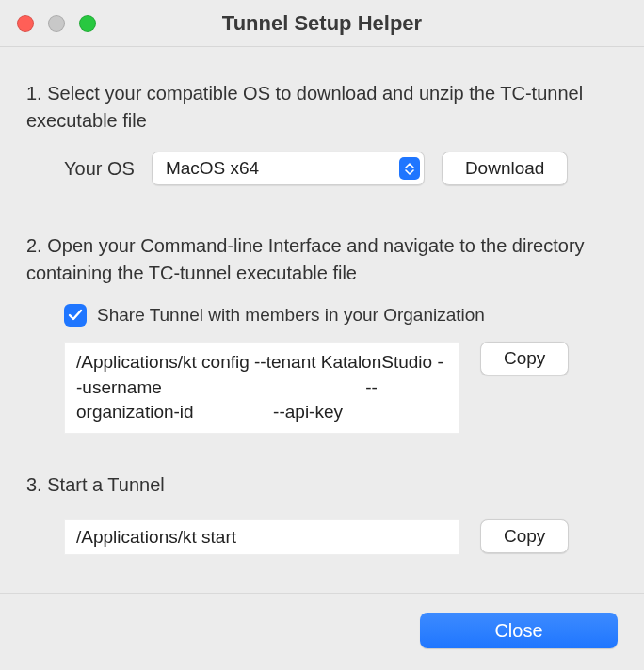 This screenshot has width=644, height=670. Describe the element at coordinates (322, 315) in the screenshot. I see `share-tunnel-row: Share Tunnel with members in your Organi…` at that location.